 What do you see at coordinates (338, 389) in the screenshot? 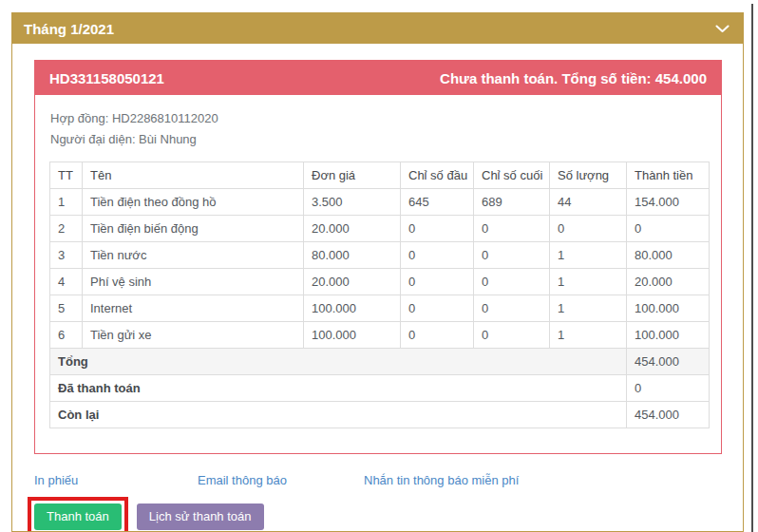
I see `summary-label: Đã thanh toán` at bounding box center [338, 389].